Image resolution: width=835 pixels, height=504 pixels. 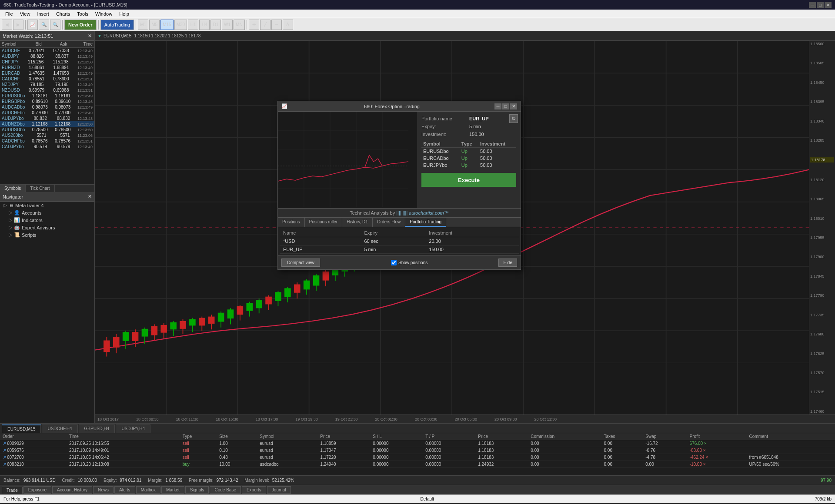 What do you see at coordinates (47, 113) in the screenshot?
I see `market-watch-row-11: AUDCHFbo0.770300.7703012:13:49` at bounding box center [47, 113].